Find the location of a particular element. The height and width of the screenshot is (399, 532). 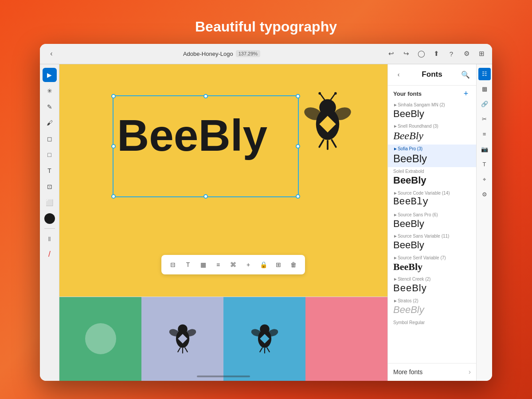

context-toolbar: ⊟ T ▦ ≡ ⌘ + 🔒 ⊞ 🗑 is located at coordinates (233, 265).